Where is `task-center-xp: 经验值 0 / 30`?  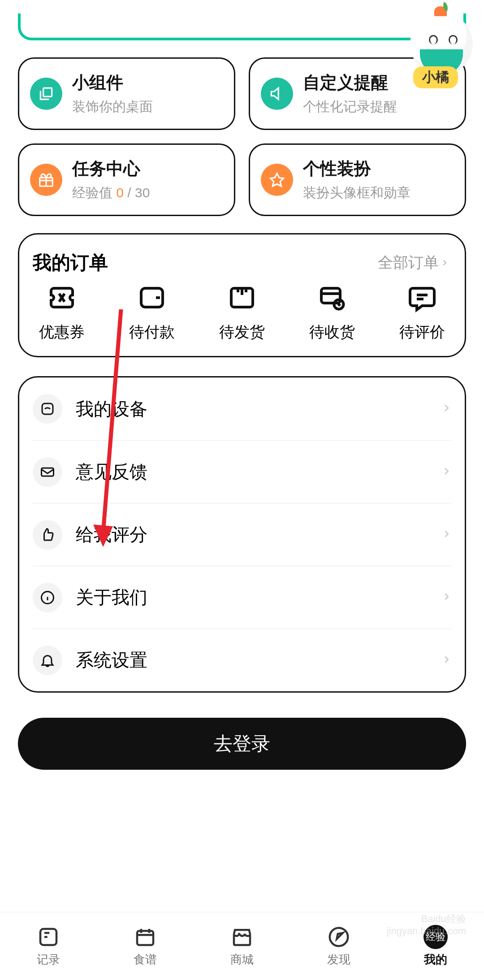
task-center-xp: 经验值 0 / 30 is located at coordinates (111, 193).